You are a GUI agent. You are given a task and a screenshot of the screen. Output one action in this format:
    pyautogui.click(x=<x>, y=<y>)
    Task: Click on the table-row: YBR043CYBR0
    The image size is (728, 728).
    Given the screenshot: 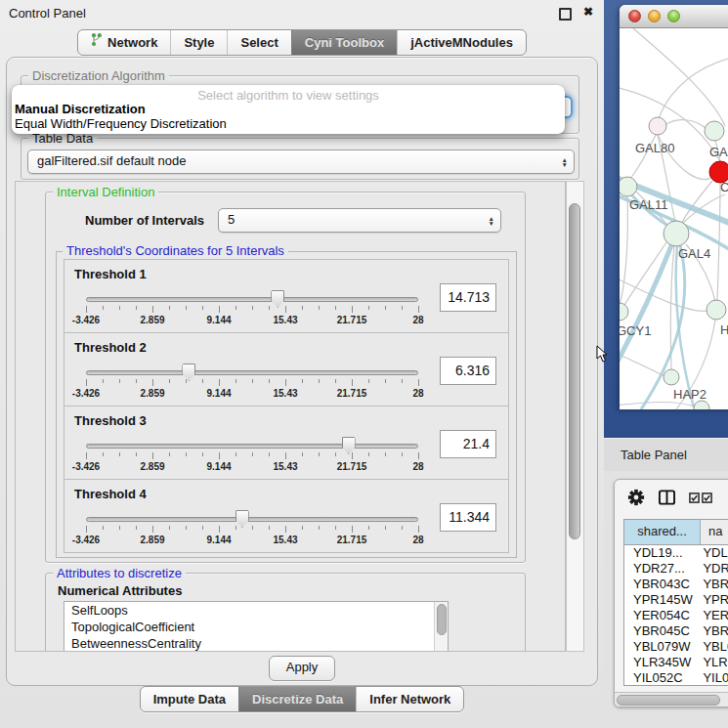 What is the action you would take?
    pyautogui.click(x=676, y=584)
    